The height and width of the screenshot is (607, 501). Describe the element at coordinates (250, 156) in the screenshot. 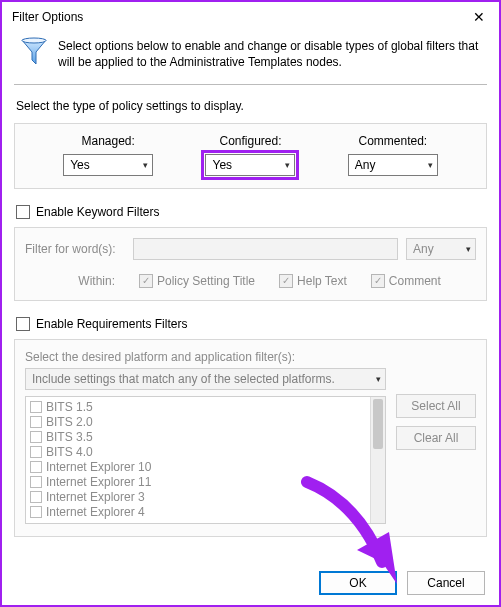

I see `policy-panel: Managed: Yes ▾ Configured: Yes ▾ Comment…` at that location.